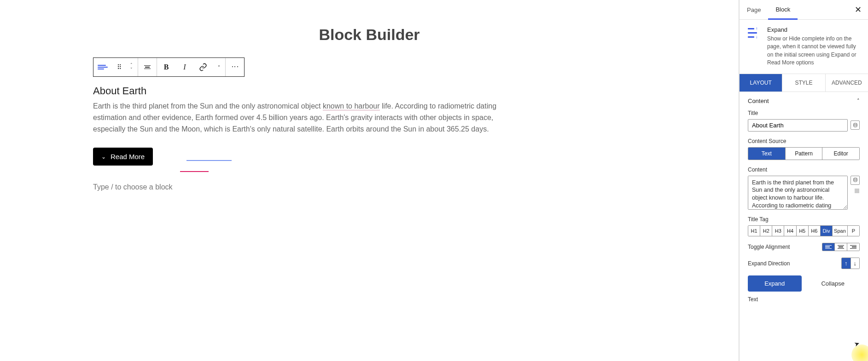 The width and height of the screenshot is (868, 361). I want to click on tag-span: Span, so click(840, 231).